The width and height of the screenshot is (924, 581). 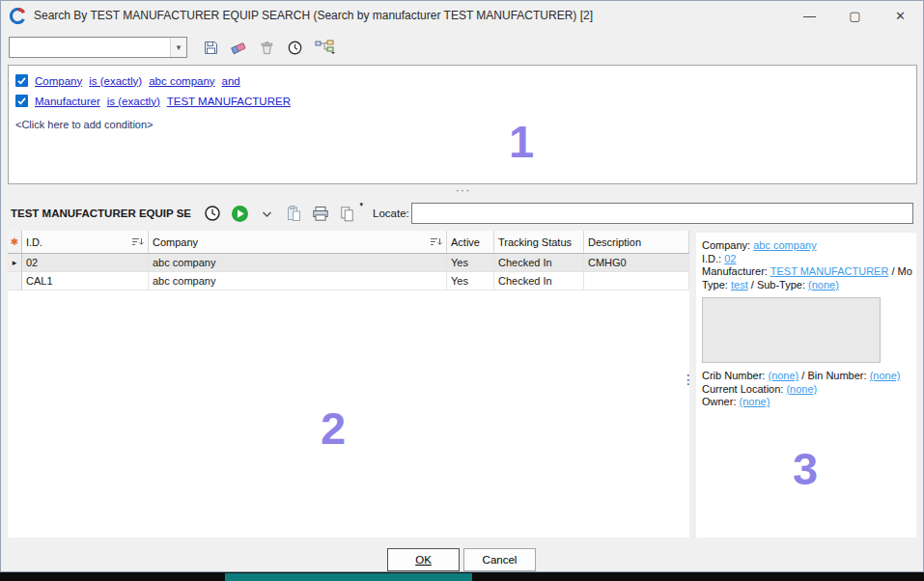 I want to click on column-header-id: I.D., so click(x=85, y=241).